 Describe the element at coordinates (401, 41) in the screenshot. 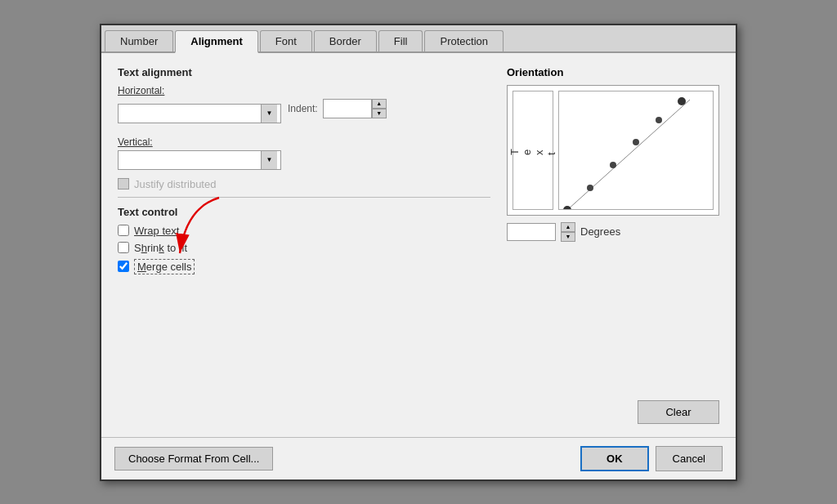

I see `tab-fill: Fill` at that location.